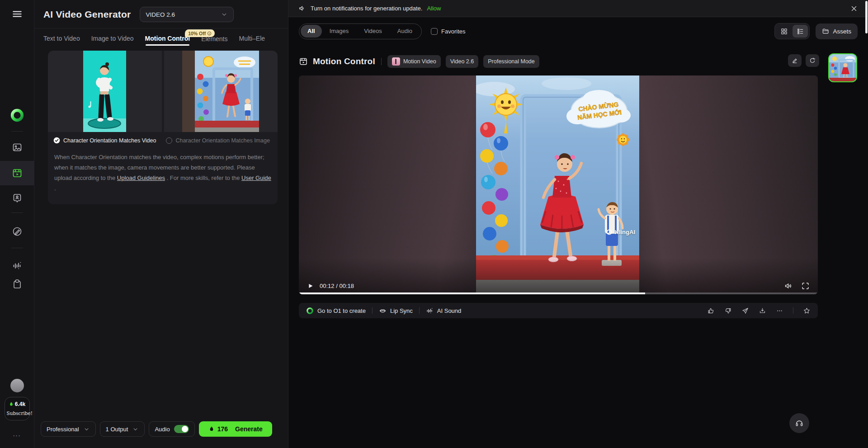 Image resolution: width=868 pixels, height=448 pixels. I want to click on volume-icon, so click(788, 286).